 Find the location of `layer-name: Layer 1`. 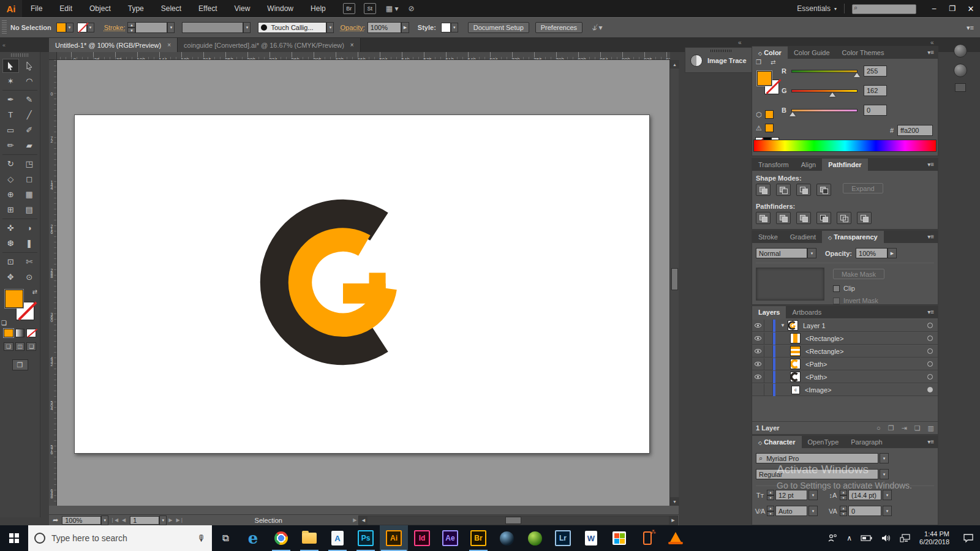

layer-name: Layer 1 is located at coordinates (815, 326).